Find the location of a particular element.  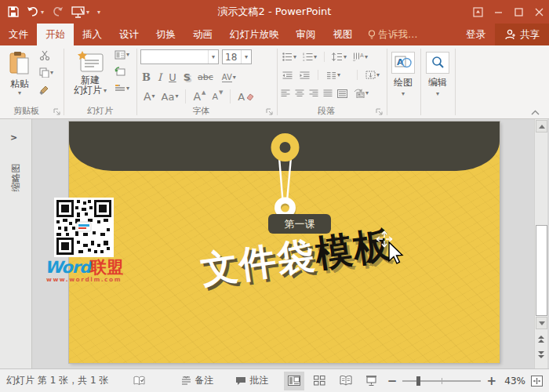

font-name-combo: ▾ is located at coordinates (180, 56).